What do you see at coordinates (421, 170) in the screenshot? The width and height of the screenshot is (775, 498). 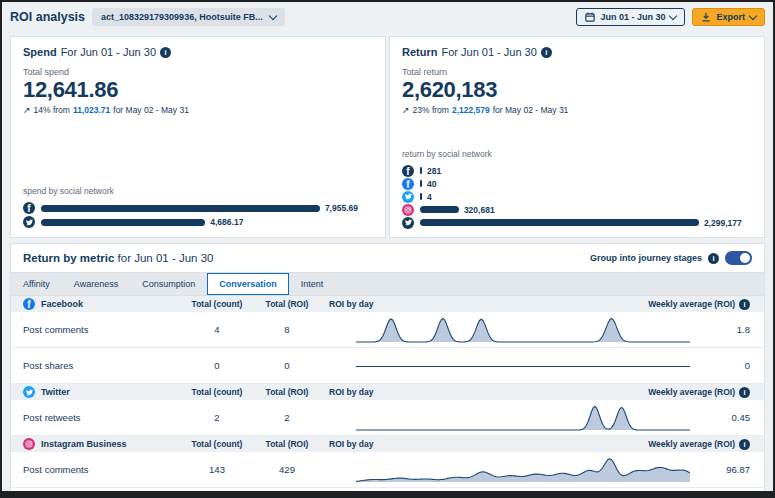 I see `bar-facebook-dark` at bounding box center [421, 170].